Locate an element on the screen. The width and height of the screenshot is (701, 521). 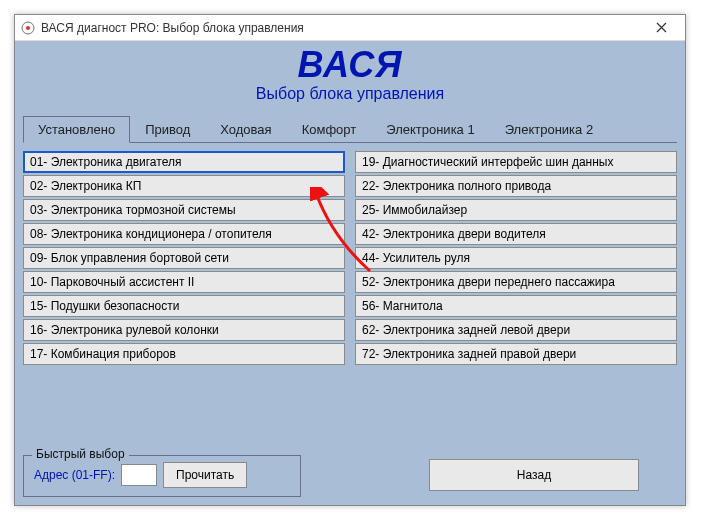
module-button: 02- Электроника КП is located at coordinates (184, 186).